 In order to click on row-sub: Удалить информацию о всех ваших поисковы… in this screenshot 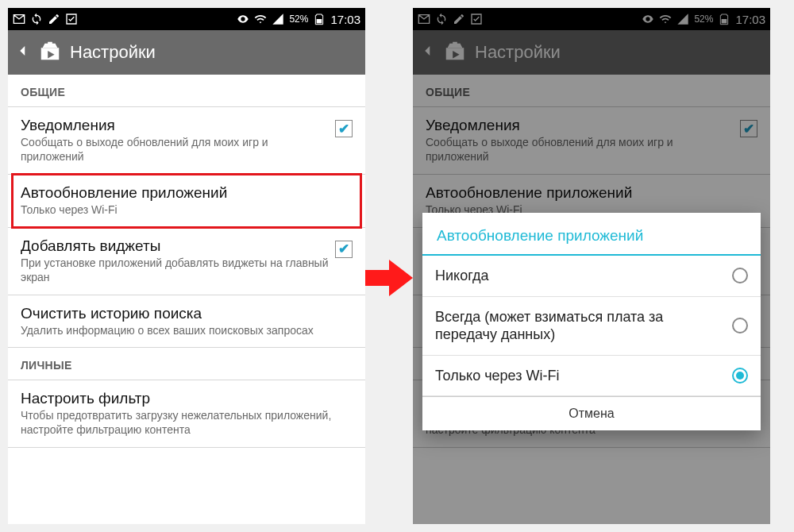, I will do `click(187, 331)`.